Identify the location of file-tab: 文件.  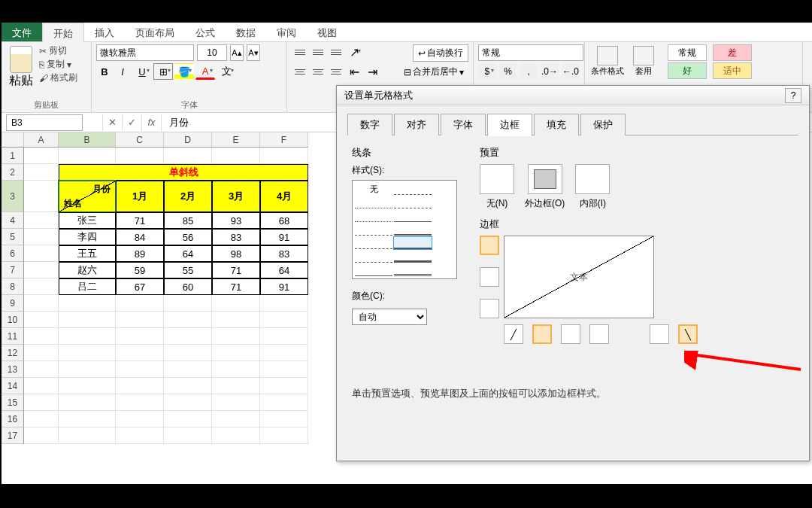
(22, 32).